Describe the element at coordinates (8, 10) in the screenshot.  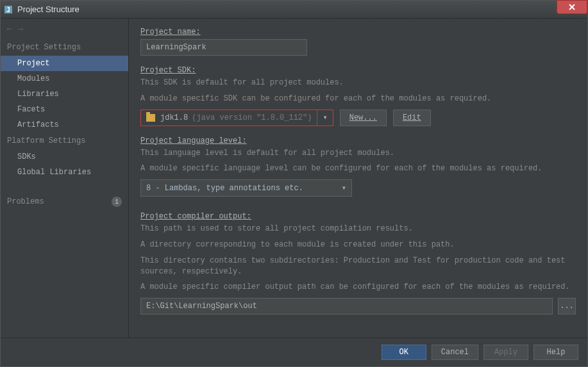
I see `app-icon: J` at that location.